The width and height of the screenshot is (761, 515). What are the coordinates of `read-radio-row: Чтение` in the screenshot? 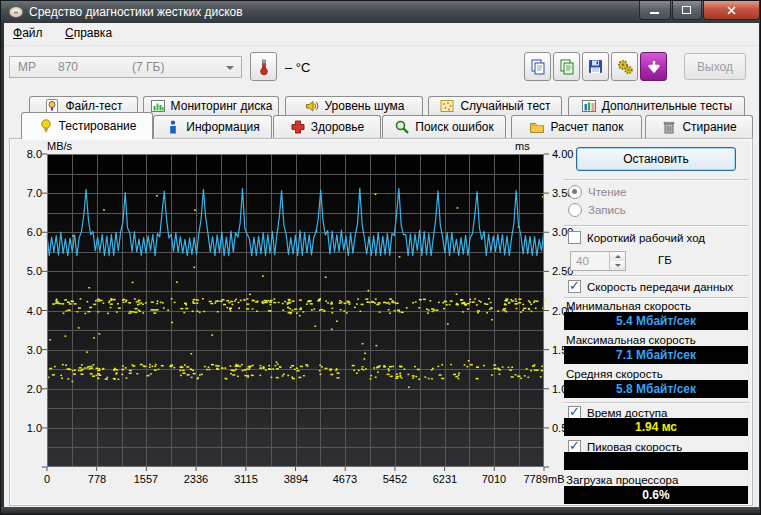 It's located at (597, 192).